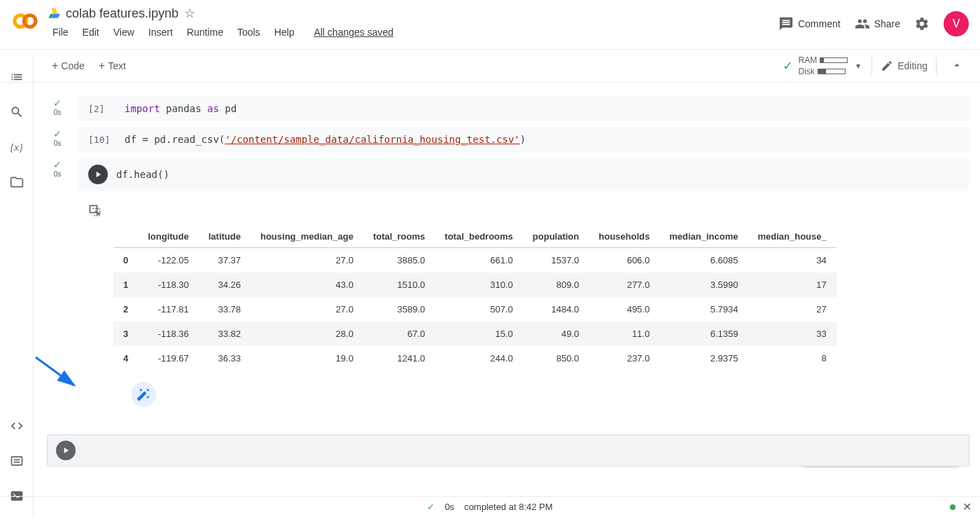 Image resolution: width=980 pixels, height=517 pixels. What do you see at coordinates (53, 13) in the screenshot?
I see `drive-icon` at bounding box center [53, 13].